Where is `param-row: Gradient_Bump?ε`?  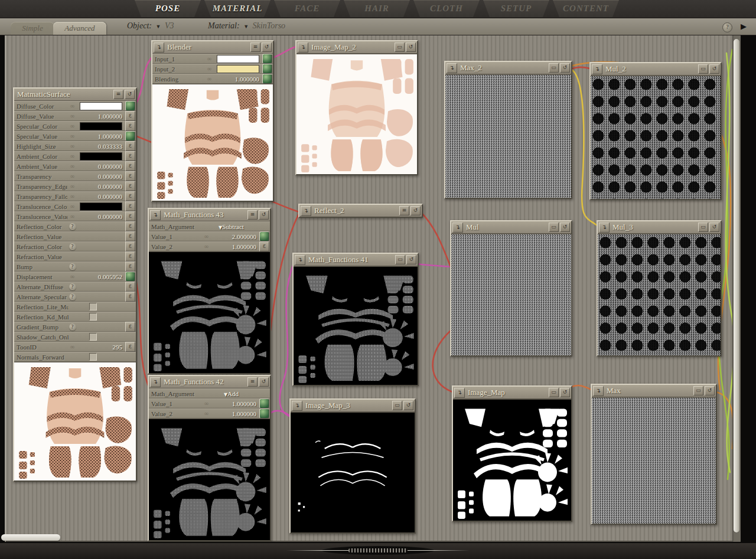
param-row: Gradient_Bump?ε is located at coordinates (75, 327).